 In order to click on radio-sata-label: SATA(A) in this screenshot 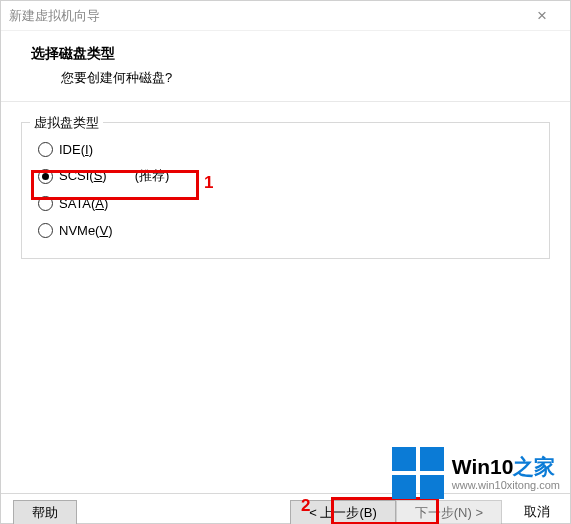, I will do `click(84, 204)`.